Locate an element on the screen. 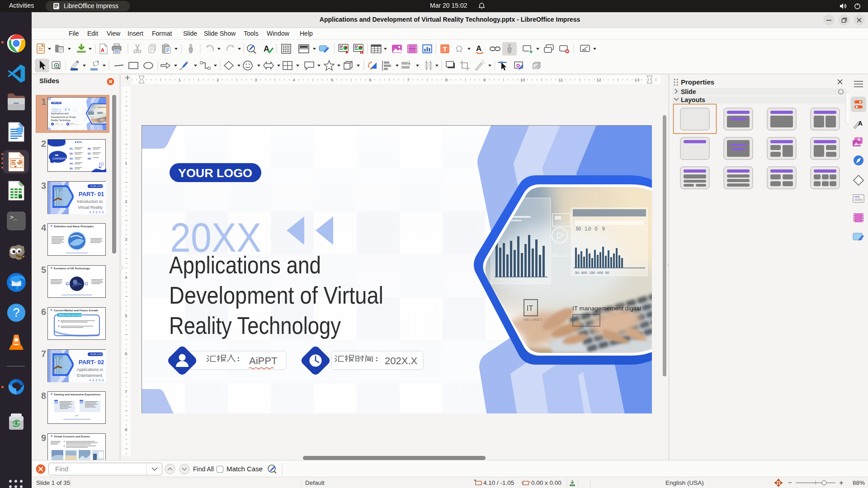 This screenshot has height=488, width=868. svg-text: Slide is located at coordinates (689, 92).